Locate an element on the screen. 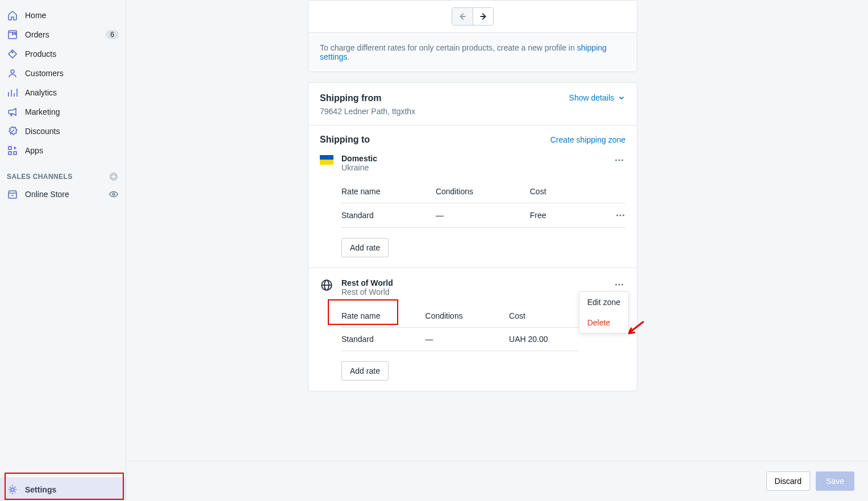 The height and width of the screenshot is (501, 868). shipping-from-address: 79642 Ledner Path, ttgxthx is located at coordinates (368, 111).